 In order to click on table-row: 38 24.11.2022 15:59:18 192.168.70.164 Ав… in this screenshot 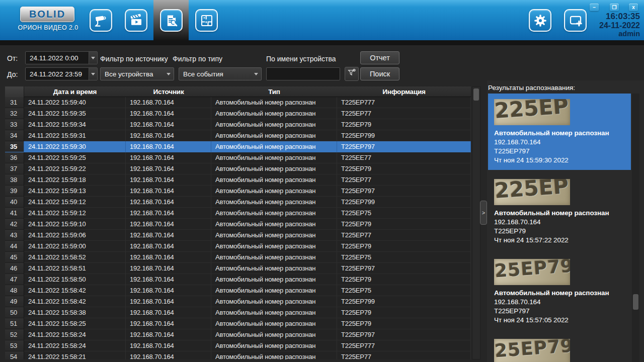, I will do `click(238, 180)`.